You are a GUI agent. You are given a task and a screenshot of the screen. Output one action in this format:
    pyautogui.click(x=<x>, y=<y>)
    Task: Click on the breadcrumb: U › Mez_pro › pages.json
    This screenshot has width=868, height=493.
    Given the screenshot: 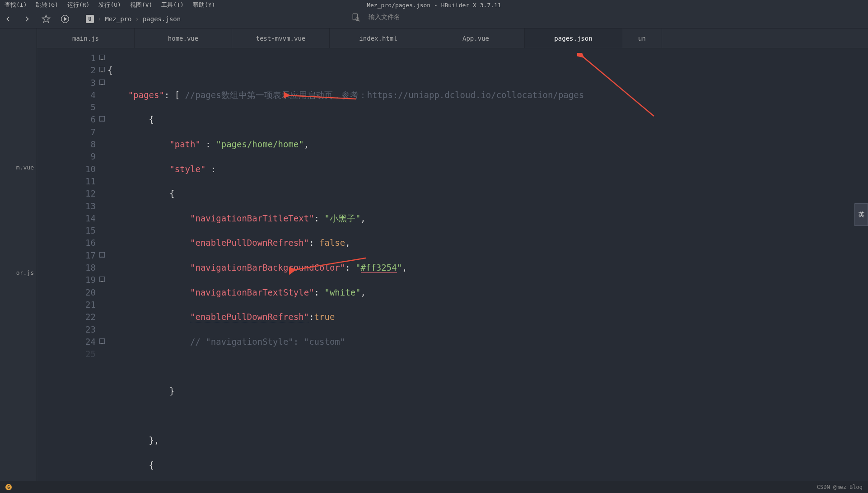 What is the action you would take?
    pyautogui.click(x=133, y=19)
    